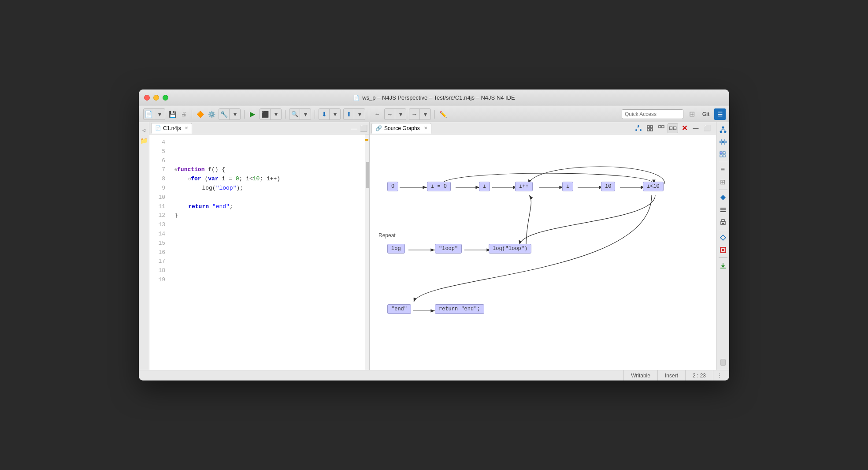 The width and height of the screenshot is (868, 470). What do you see at coordinates (568, 187) in the screenshot?
I see `node-i-2: i` at bounding box center [568, 187].